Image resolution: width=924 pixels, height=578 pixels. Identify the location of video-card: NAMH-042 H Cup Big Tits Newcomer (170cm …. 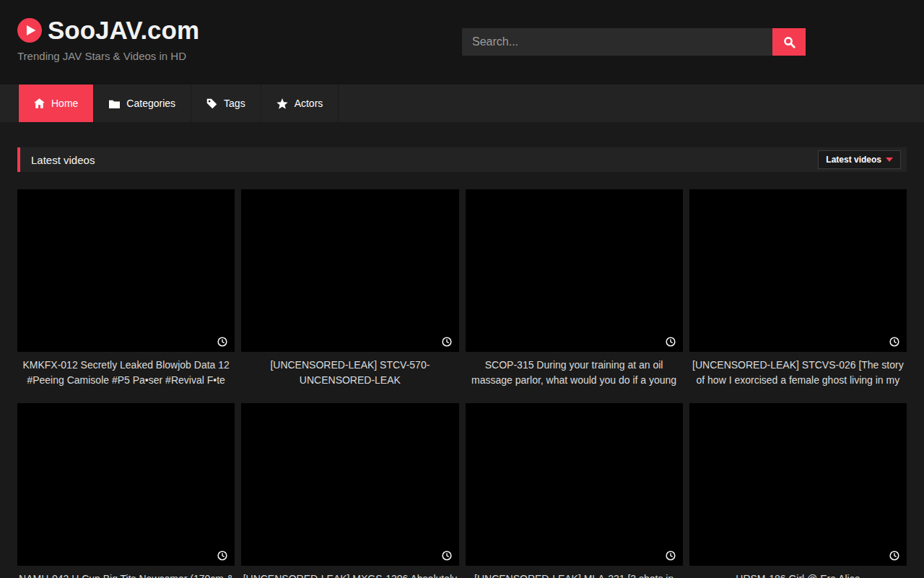
(126, 491).